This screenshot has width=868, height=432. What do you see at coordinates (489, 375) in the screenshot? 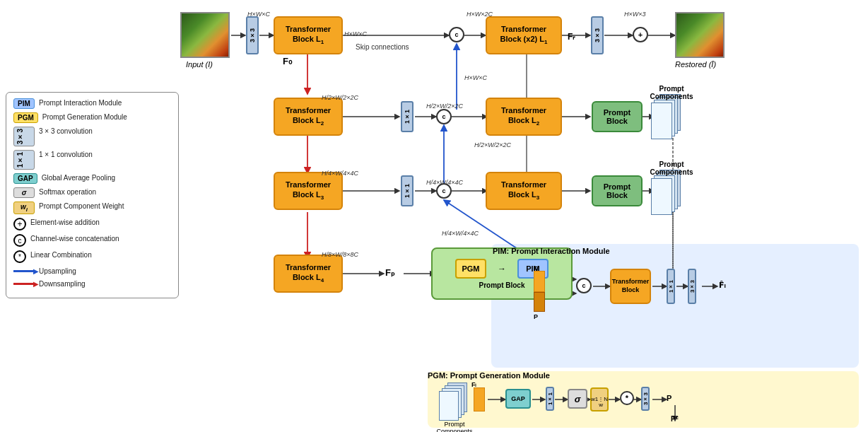
I see `pgm-section-title: PGM: Prompt Generation Module` at bounding box center [489, 375].